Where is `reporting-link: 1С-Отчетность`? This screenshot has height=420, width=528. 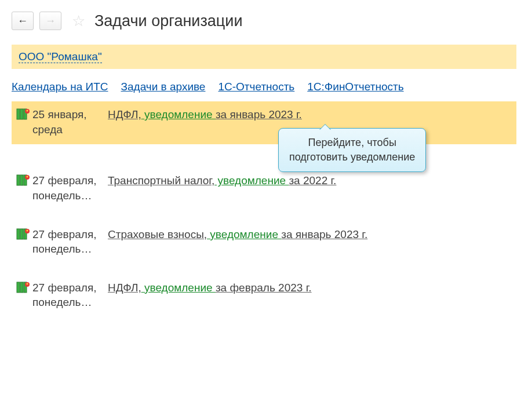 reporting-link: 1С-Отчетность is located at coordinates (256, 87).